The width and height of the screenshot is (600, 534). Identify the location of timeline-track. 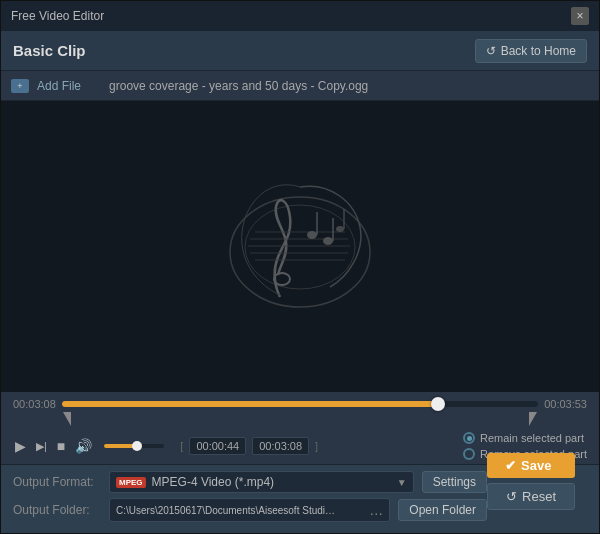
(300, 404).